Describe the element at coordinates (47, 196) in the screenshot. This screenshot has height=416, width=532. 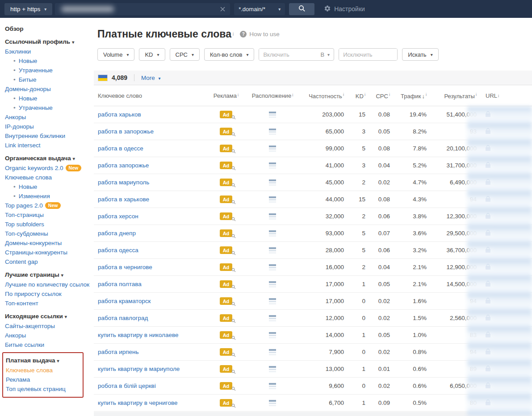
I see `sidebar-subitem: •Изменения` at that location.